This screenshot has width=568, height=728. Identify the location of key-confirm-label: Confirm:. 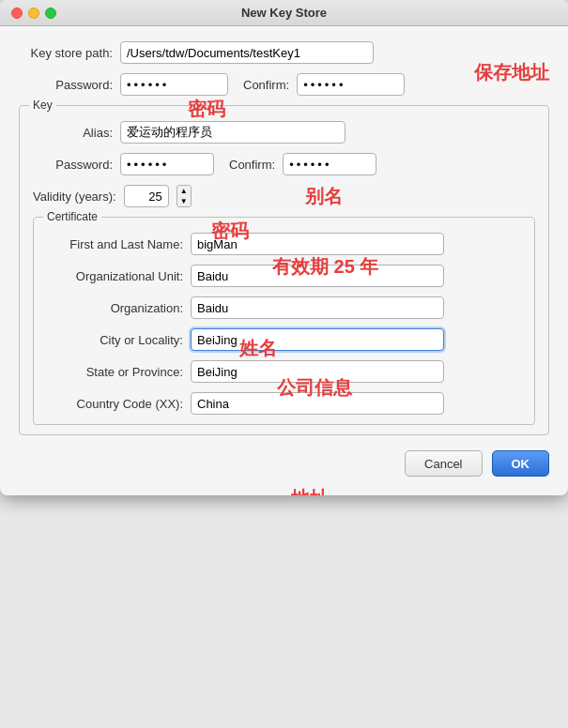
(252, 165).